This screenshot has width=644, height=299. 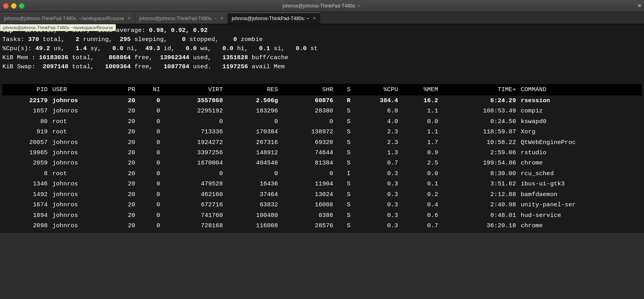 What do you see at coordinates (308, 153) in the screenshot?
I see `cell-shr: 74644` at bounding box center [308, 153].